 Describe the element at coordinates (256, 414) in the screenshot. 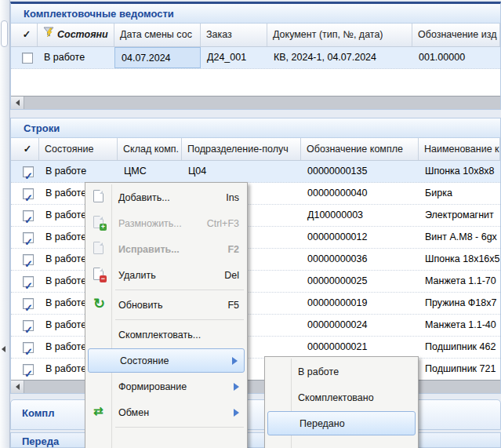

I see `bottom-panel-komplektovanie: Компл` at that location.